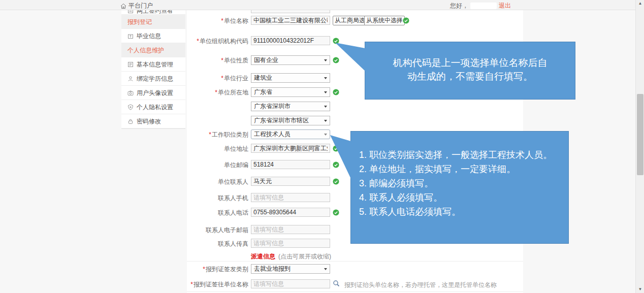  I want to click on instruction-item: 职位类别据实选择，一般选择工程技术人员。, so click(468, 155).